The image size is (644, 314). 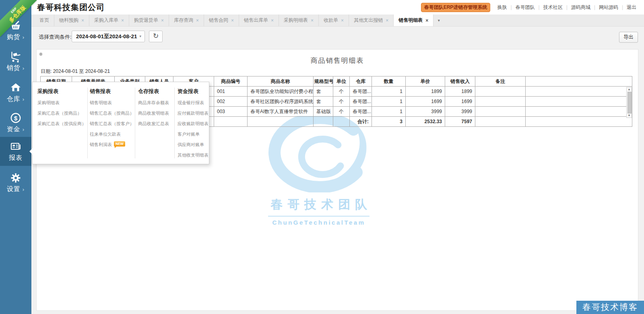 What do you see at coordinates (156, 36) in the screenshot?
I see `refresh-button: ↻` at bounding box center [156, 36].